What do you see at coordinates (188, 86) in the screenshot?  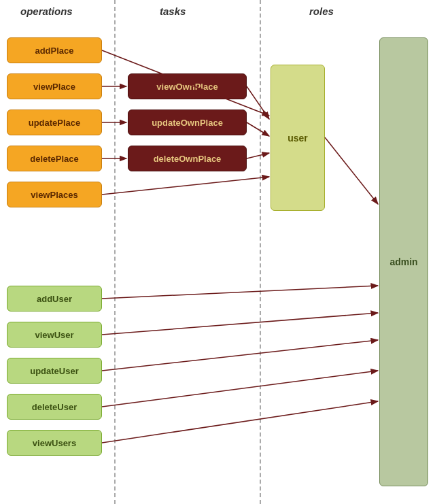 I see `task-viewOwnPlace: viewOwnPlace` at bounding box center [188, 86].